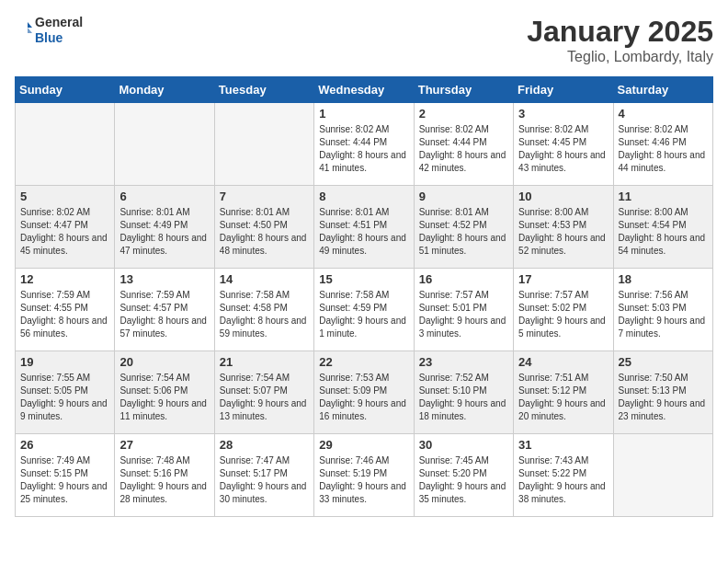 The height and width of the screenshot is (563, 728). I want to click on day-number: 13, so click(164, 280).